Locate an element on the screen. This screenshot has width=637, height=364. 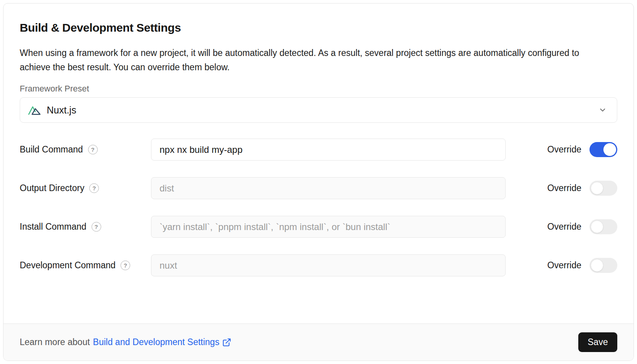
build-command-input is located at coordinates (328, 150).